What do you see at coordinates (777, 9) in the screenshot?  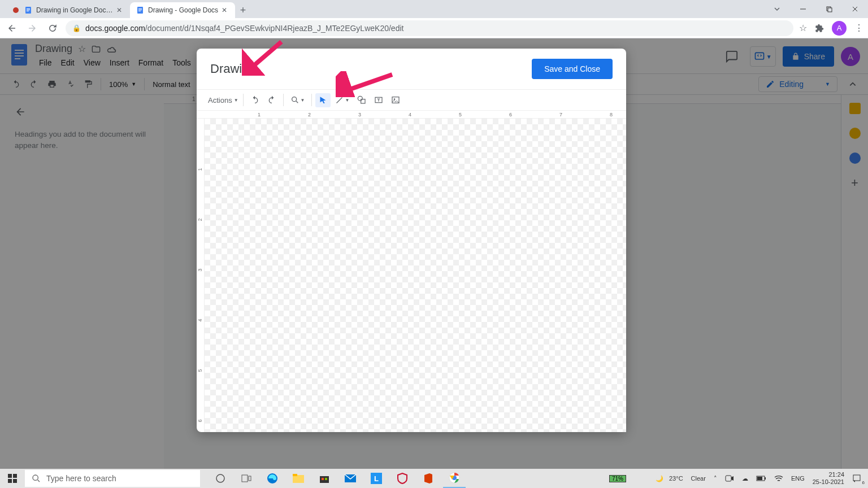 I see `chevron-down-icon` at bounding box center [777, 9].